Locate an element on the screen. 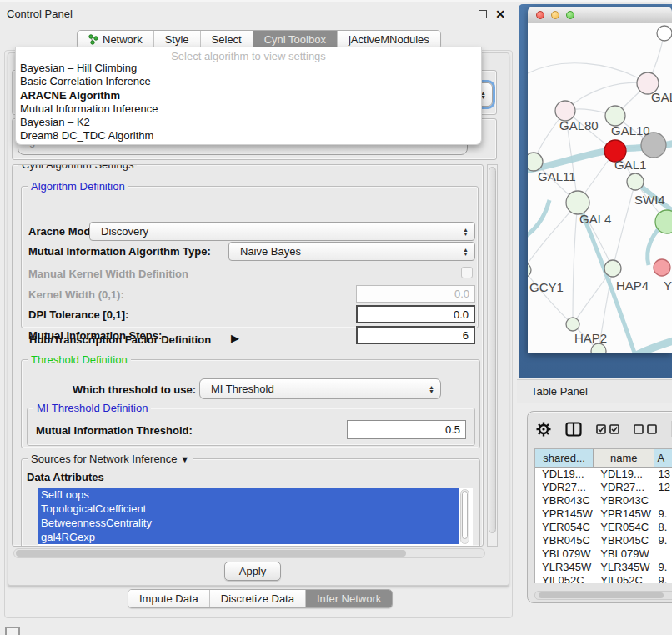  table-row: YDL19... YDL19... 13 is located at coordinates (604, 474).